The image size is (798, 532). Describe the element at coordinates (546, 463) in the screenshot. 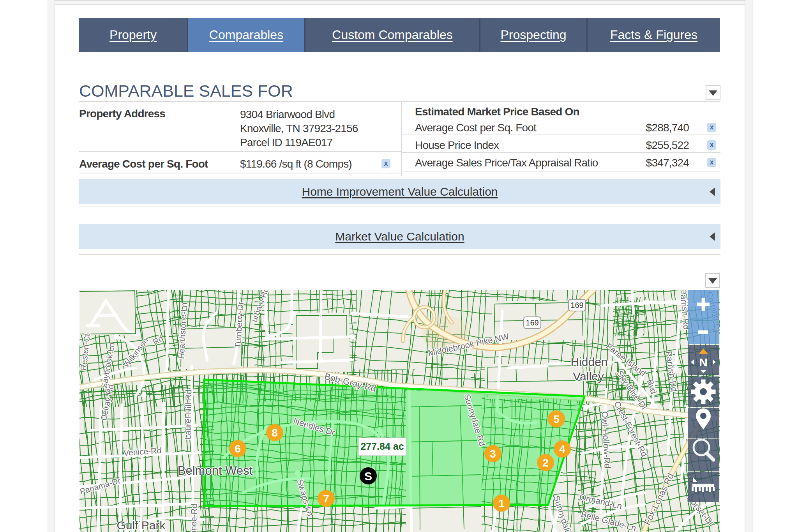

I see `svg-text: 2` at that location.